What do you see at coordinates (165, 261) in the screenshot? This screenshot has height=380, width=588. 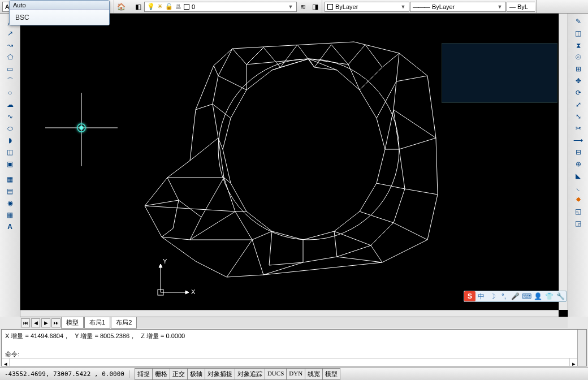 I see `svg-text: Y` at bounding box center [165, 261].